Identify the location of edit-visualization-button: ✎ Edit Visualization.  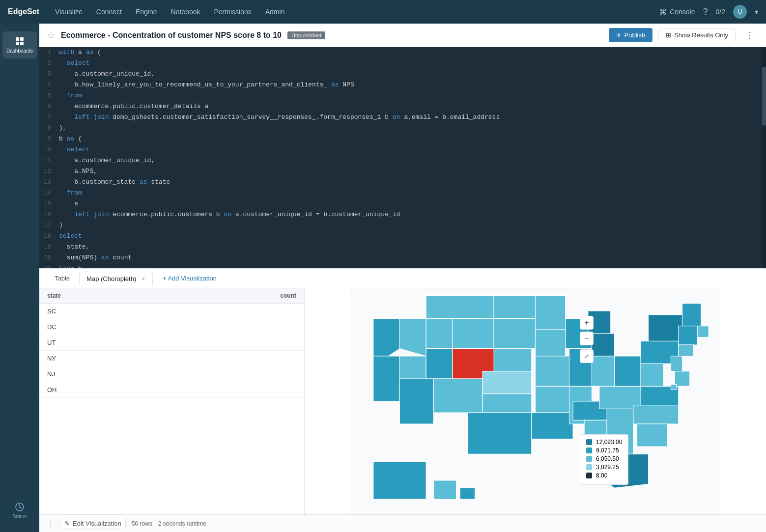
(93, 524).